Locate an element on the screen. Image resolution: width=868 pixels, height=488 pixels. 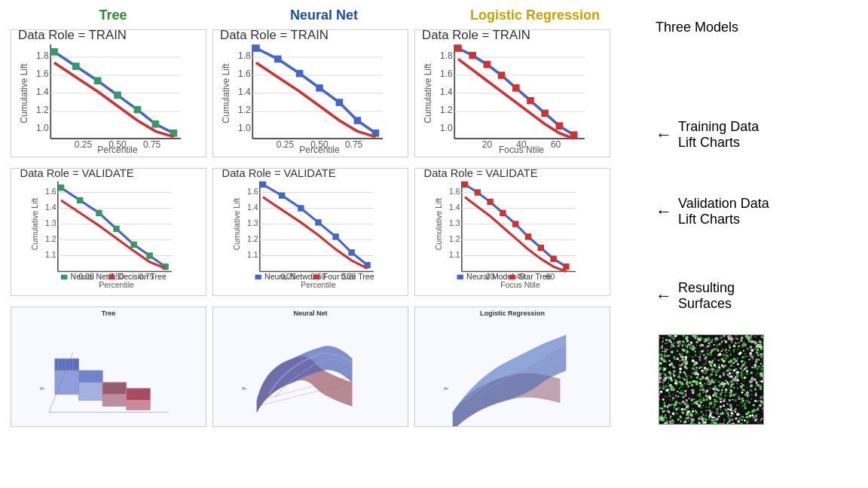
training-line1: Training Data is located at coordinates (719, 127).